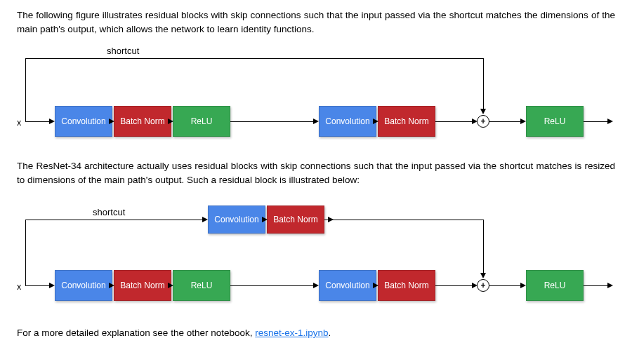 The height and width of the screenshot is (364, 632). Describe the element at coordinates (316, 333) in the screenshot. I see `paragraph-3: For a more detailed explanation see the …` at that location.